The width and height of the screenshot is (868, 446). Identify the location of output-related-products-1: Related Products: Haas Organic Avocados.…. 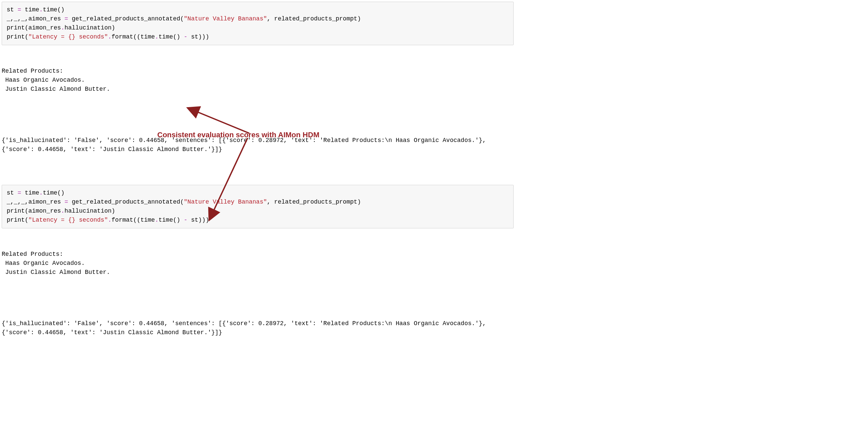
(257, 80).